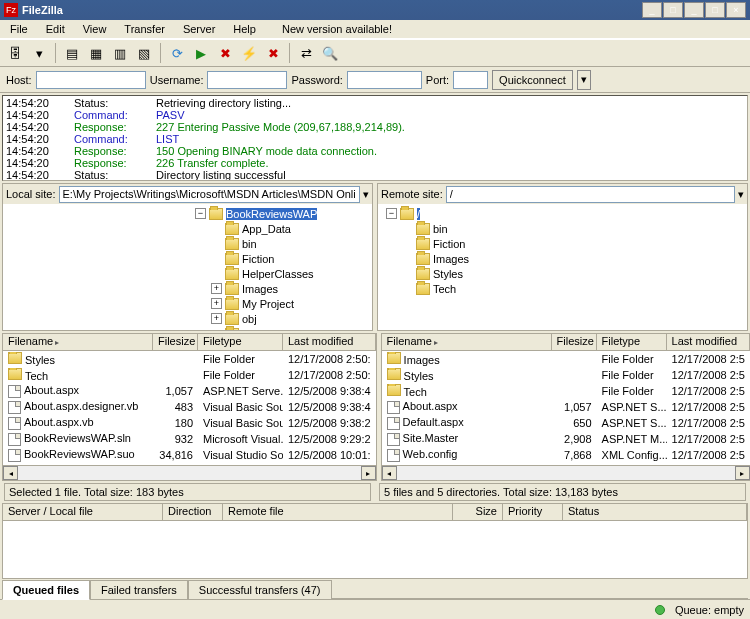  What do you see at coordinates (562, 288) in the screenshot?
I see `tree-node: Tech` at bounding box center [562, 288].